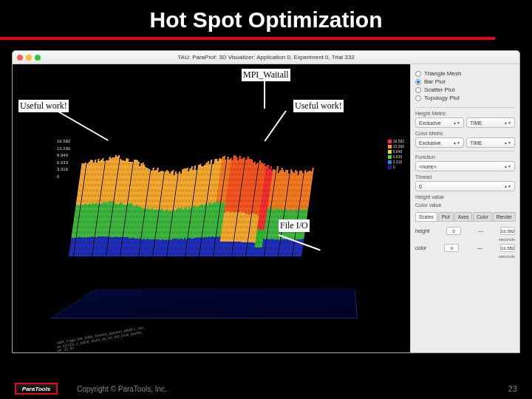 This screenshot has height=399, width=532. Describe the element at coordinates (466, 81) in the screenshot. I see `radio-bar-plot: Bar Plot` at that location.